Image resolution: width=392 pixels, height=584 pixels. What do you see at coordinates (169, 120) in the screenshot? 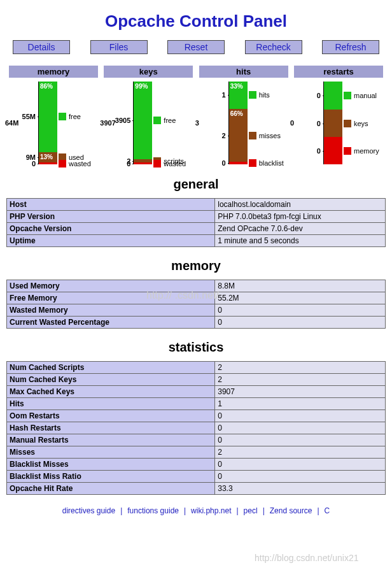
I see `legend-label: free` at bounding box center [169, 120].